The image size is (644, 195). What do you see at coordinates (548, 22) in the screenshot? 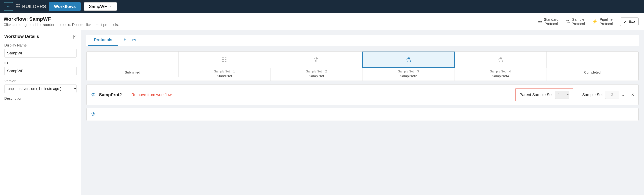
I see `standard-protocol-action: ☷ StandardProtocol` at bounding box center [548, 22].